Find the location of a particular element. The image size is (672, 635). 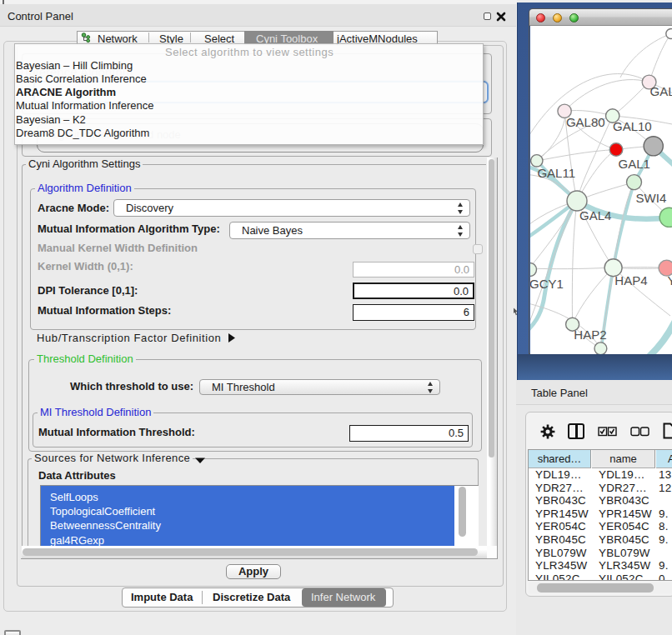

svg-text: GCY1 is located at coordinates (547, 283).